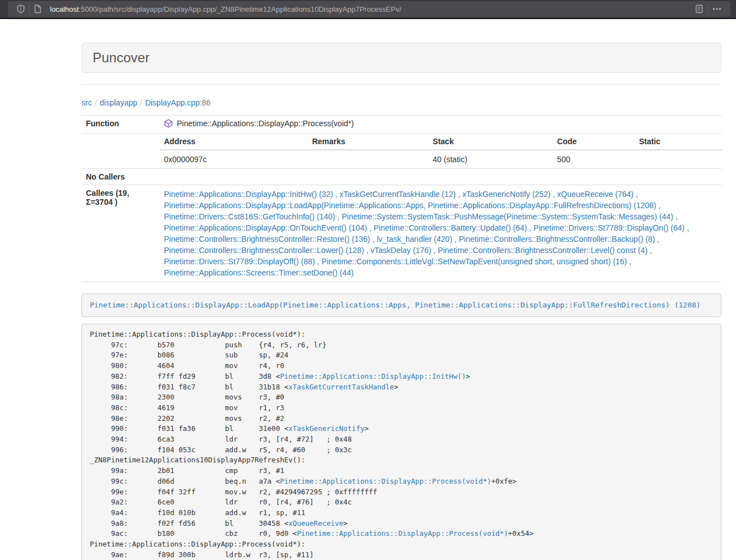 The width and height of the screenshot is (736, 560). What do you see at coordinates (259, 273) in the screenshot?
I see `callee-link: Pinetime::Applications::Screens::Timer::…` at bounding box center [259, 273].